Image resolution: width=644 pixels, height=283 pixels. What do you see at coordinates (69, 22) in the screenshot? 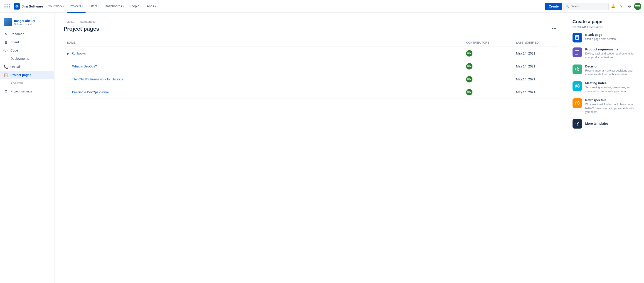
I see `breadcrumb-projects: Projects` at bounding box center [69, 22].